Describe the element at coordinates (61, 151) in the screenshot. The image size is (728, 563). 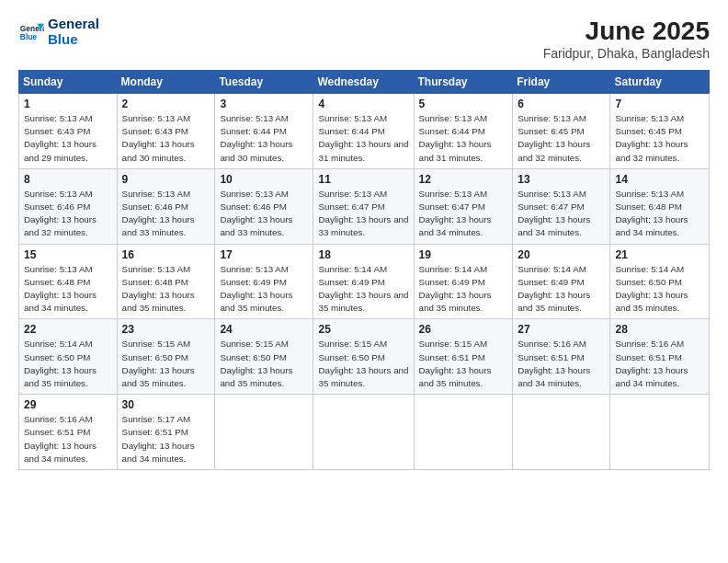
I see `daylight-label: Daylight: 13 hours and 29 minutes.` at that location.